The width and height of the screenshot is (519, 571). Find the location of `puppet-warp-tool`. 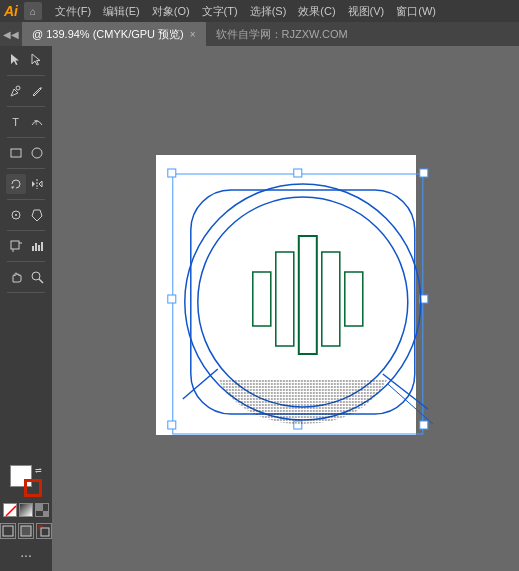

puppet-warp-tool is located at coordinates (37, 215).